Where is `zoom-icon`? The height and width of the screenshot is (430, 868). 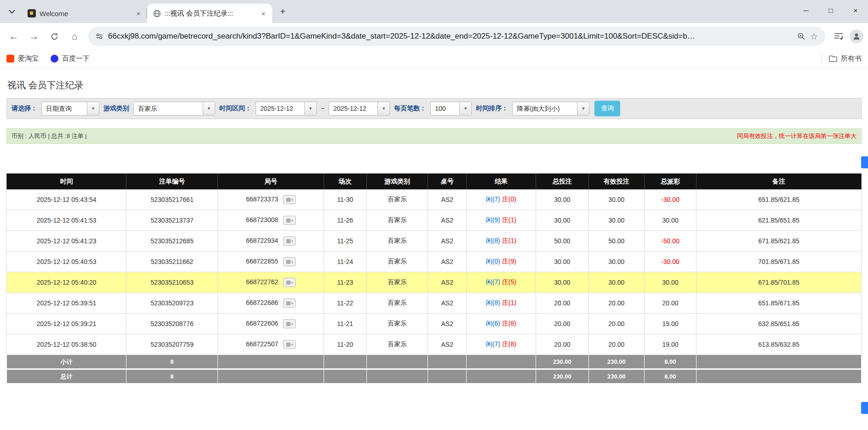
zoom-icon is located at coordinates (801, 36).